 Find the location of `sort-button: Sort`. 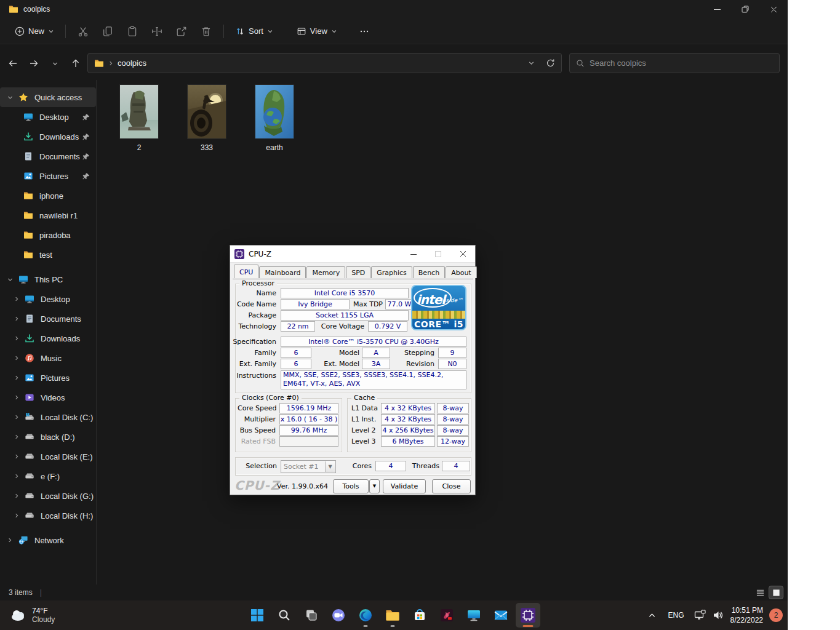

sort-button: Sort is located at coordinates (254, 31).